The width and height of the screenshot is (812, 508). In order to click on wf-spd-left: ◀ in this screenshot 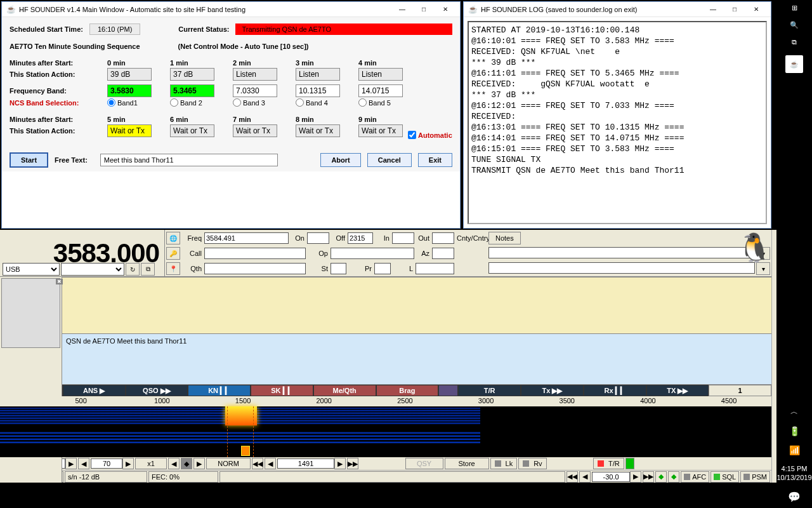, I will do `click(84, 464)`.